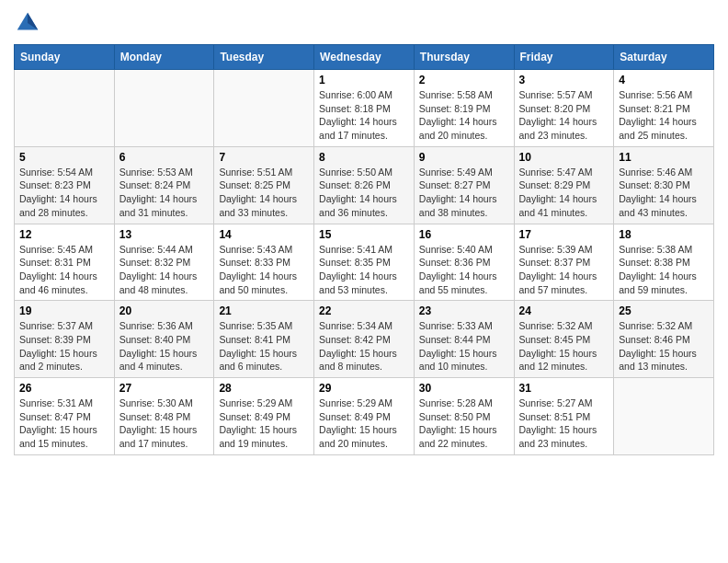  Describe the element at coordinates (364, 116) in the screenshot. I see `day-info: Sunrise: 6:00 AM Sunset: 8:18 PM Dayligh…` at that location.